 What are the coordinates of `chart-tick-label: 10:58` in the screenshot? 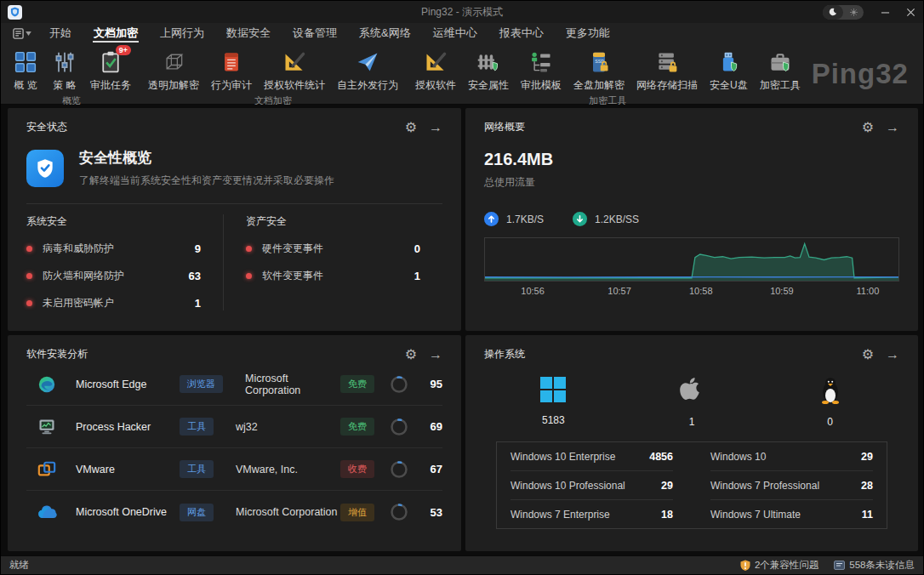 It's located at (701, 291).